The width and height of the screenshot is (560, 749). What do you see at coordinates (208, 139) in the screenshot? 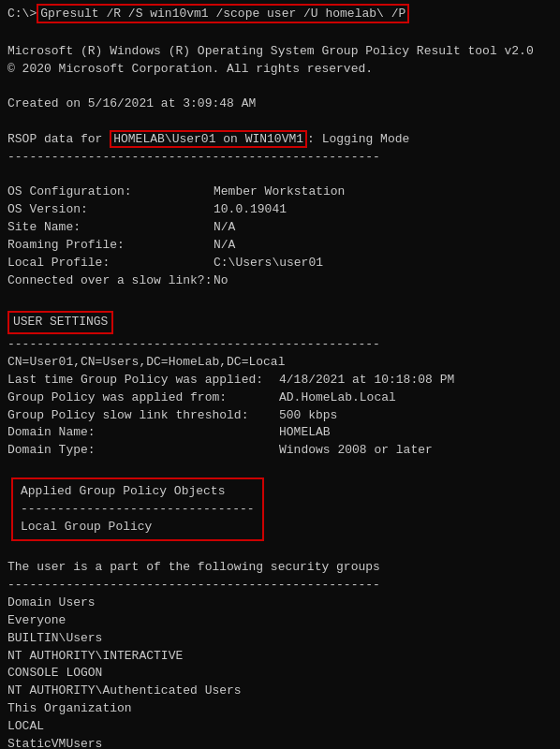
I see `rsop-user-highlight: HOMELAB\User01 on WIN10VM1` at bounding box center [208, 139].